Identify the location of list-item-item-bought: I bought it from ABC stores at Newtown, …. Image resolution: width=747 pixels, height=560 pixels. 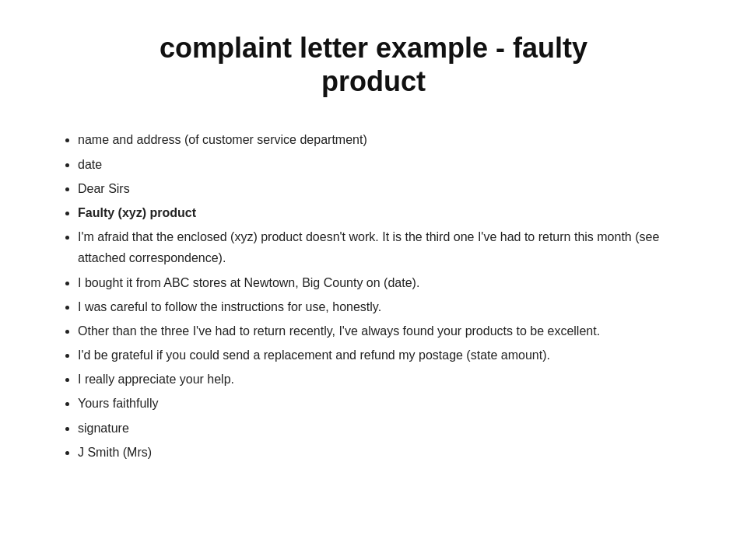
(389, 283).